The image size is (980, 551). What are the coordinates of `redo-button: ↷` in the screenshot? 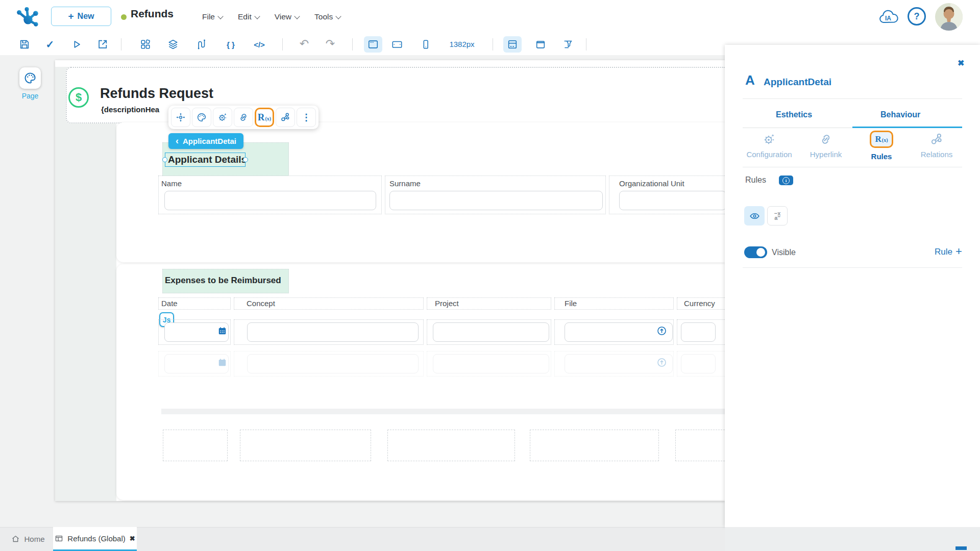 It's located at (330, 44).